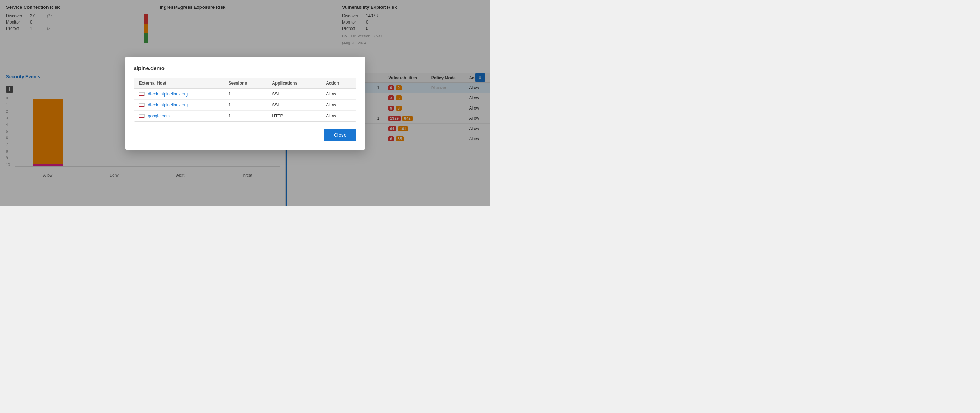  Describe the element at coordinates (245, 68) in the screenshot. I see `modal-title: alpine.demo` at that location.